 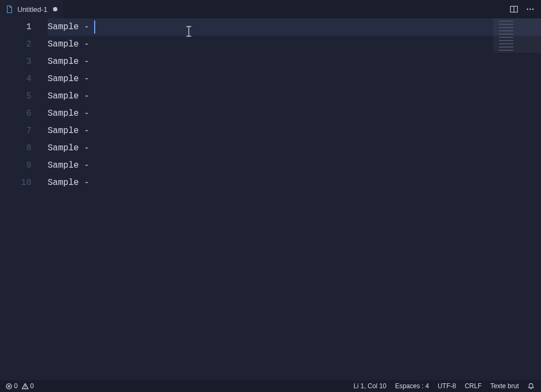 I want to click on status-notifications-button, so click(x=531, y=386).